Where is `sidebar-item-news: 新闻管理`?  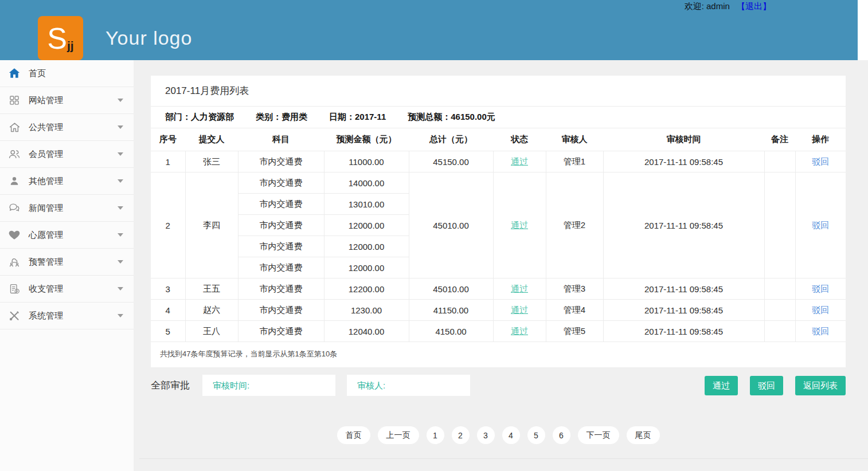
sidebar-item-news: 新闻管理 is located at coordinates (67, 209).